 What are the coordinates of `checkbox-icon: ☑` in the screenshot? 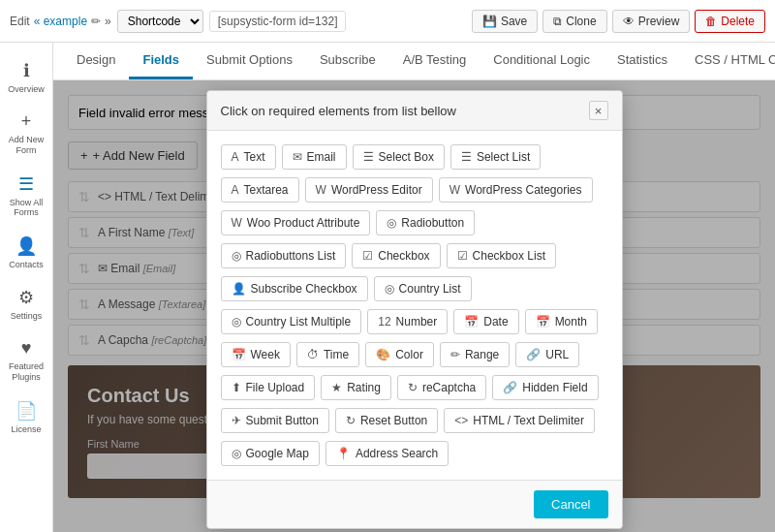 It's located at (368, 256).